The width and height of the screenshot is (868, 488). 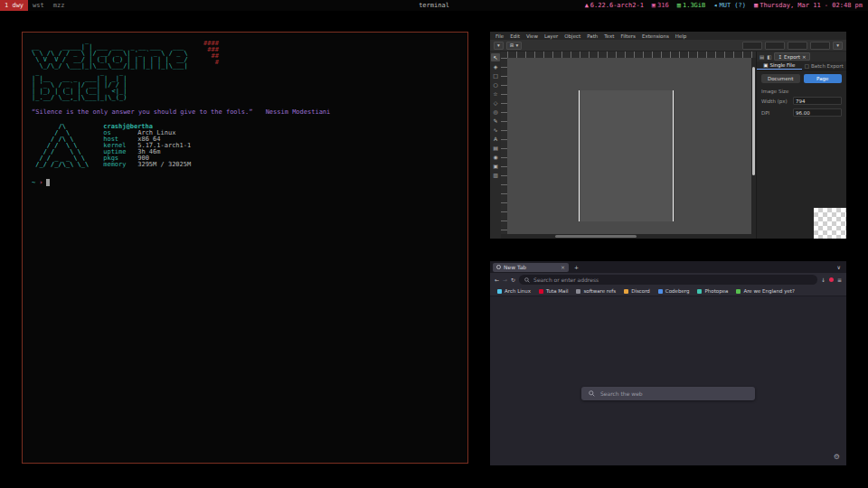 I want to click on volume-status: ◂ MUT (?), so click(x=730, y=5).